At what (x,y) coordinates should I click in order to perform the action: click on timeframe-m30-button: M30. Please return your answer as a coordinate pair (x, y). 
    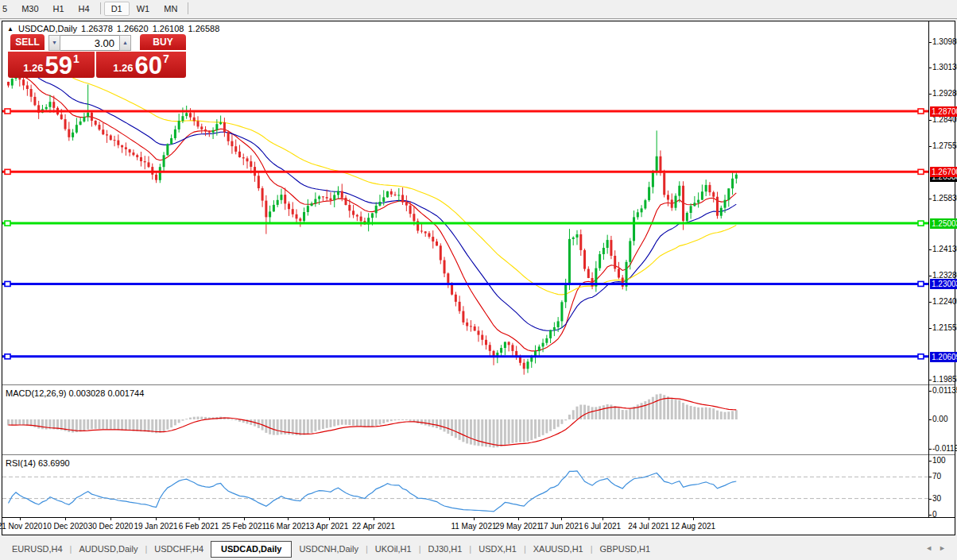
    Looking at the image, I should click on (30, 9).